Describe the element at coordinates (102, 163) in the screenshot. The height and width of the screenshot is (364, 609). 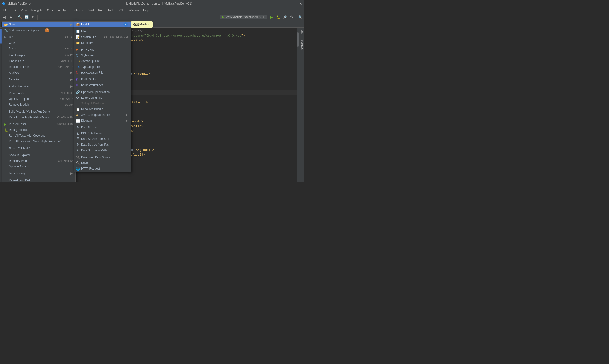
I see `new-driver: 🔌 Driver` at that location.